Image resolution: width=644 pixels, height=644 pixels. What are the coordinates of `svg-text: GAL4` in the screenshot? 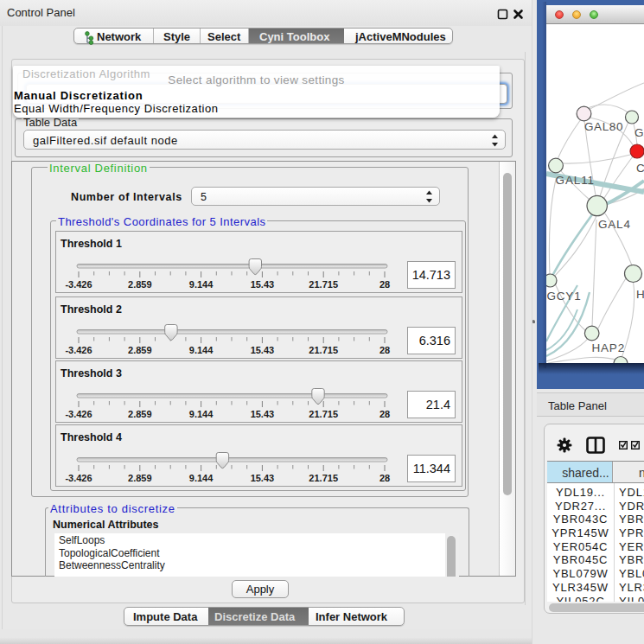 It's located at (615, 225).